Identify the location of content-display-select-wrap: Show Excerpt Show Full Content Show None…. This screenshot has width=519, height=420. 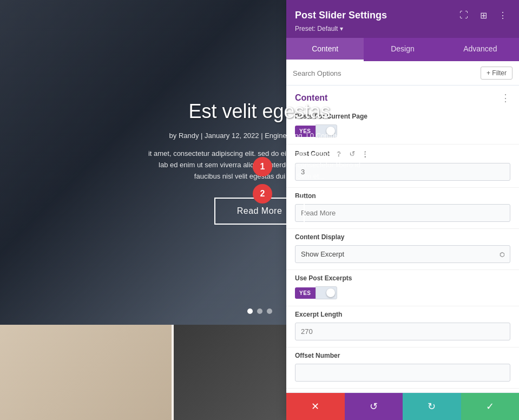
(403, 254).